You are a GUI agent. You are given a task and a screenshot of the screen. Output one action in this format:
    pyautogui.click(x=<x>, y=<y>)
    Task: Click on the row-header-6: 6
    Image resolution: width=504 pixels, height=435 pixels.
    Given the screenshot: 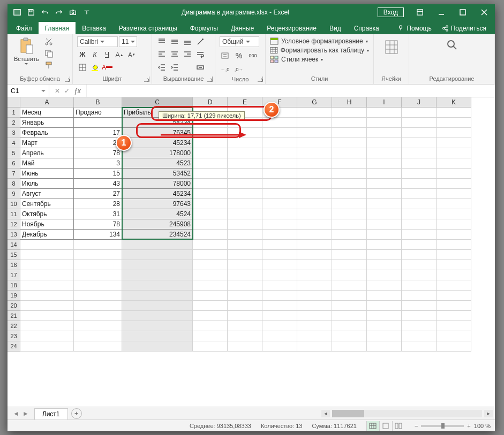 What is the action you would take?
    pyautogui.click(x=14, y=164)
    